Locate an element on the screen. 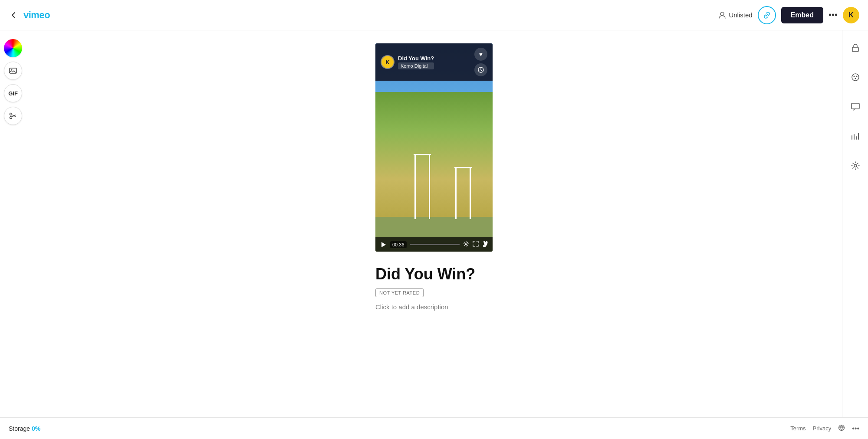 This screenshot has width=868, height=439. gif-tool: GIF is located at coordinates (13, 93).